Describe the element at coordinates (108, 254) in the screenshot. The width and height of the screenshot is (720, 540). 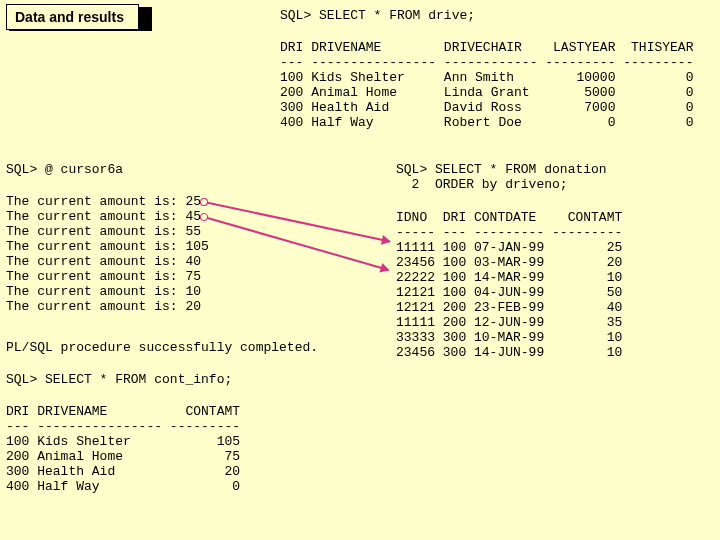
I see `cursor-output: The current amount is: 25 The current am…` at that location.